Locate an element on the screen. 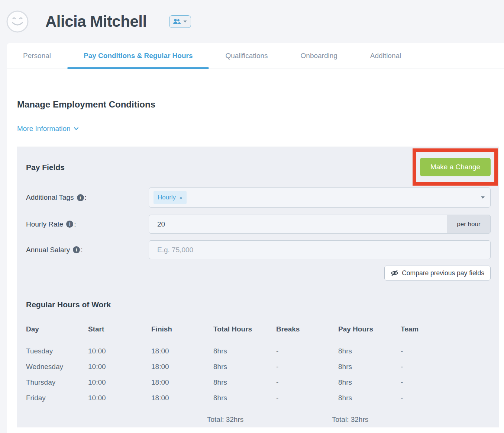 This screenshot has width=504, height=433. col-breaks: Breaks is located at coordinates (307, 329).